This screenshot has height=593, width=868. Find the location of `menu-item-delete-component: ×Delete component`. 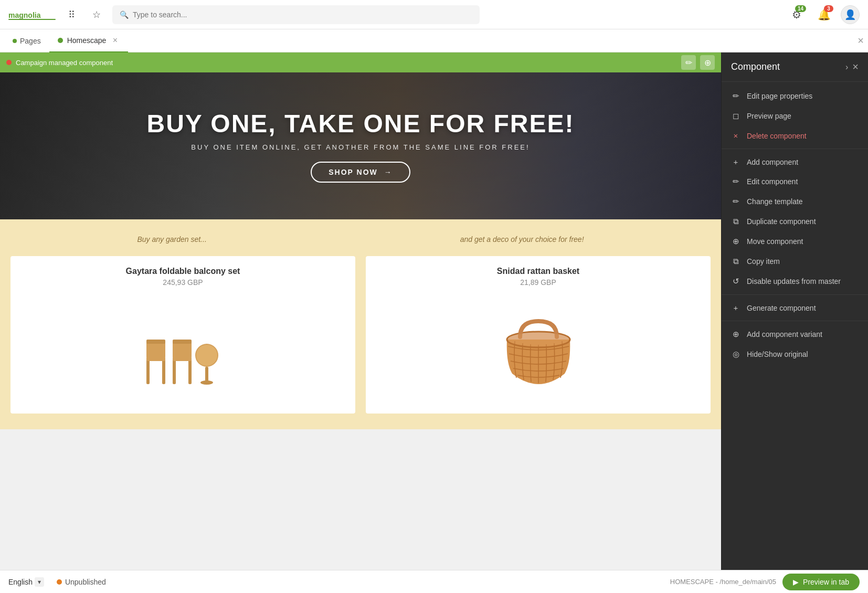

menu-item-delete-component: ×Delete component is located at coordinates (795, 135).